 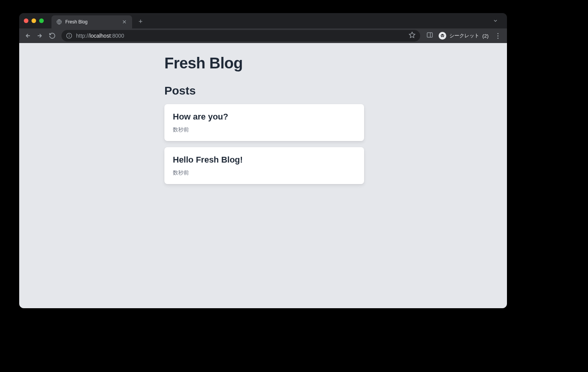 I want to click on tab-bar-right, so click(x=497, y=21).